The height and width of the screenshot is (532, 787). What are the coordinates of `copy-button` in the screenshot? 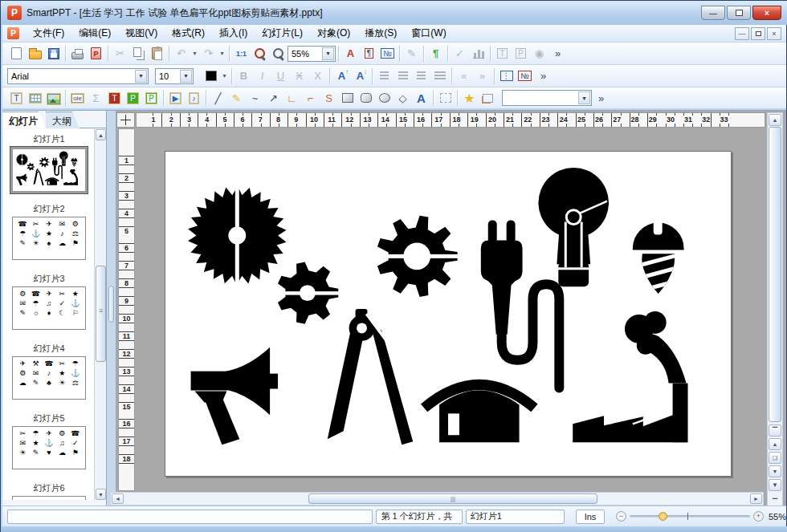 It's located at (138, 53).